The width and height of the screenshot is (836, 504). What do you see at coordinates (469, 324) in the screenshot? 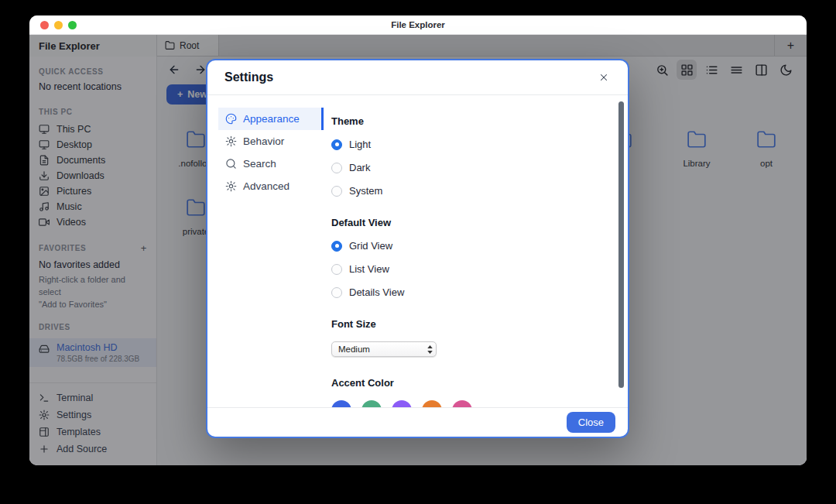
I see `font-size-section-title: Font Size` at bounding box center [469, 324].